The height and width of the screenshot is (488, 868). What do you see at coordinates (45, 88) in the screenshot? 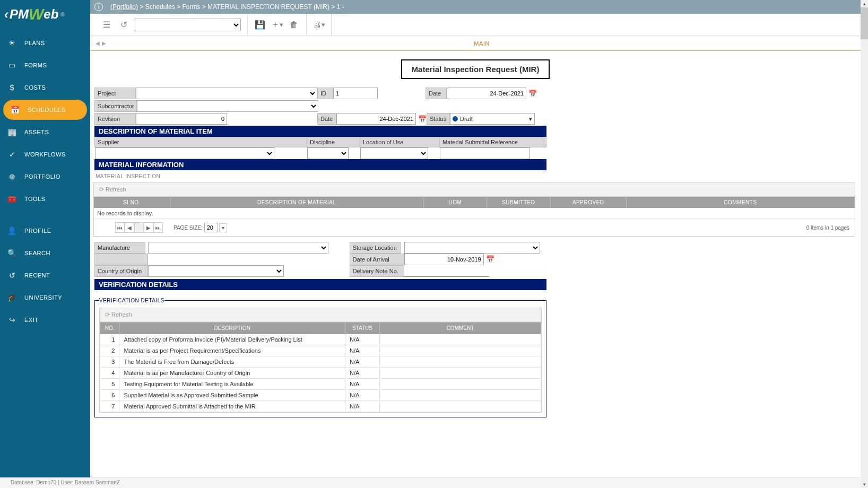
I see `sidebar-item-costs: $COSTS` at bounding box center [45, 88].